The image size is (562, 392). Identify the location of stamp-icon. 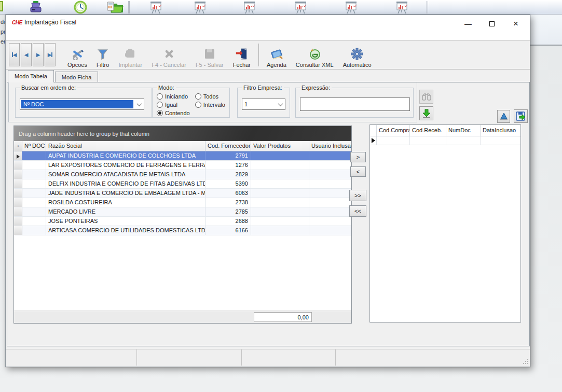
(36, 7).